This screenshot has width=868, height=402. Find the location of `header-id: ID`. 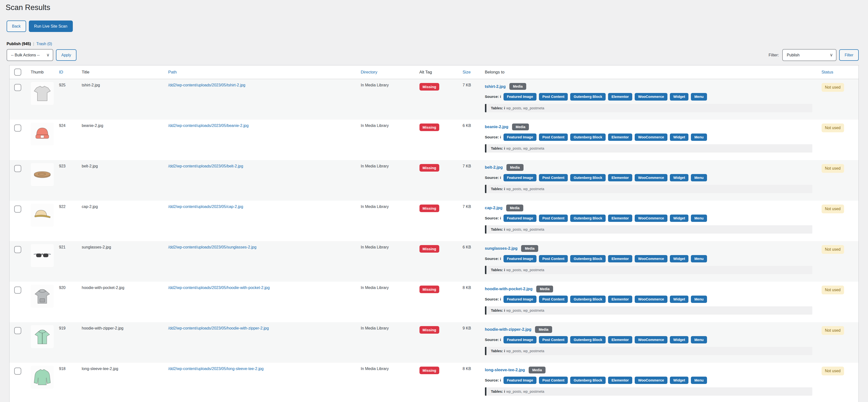

header-id: ID is located at coordinates (66, 72).